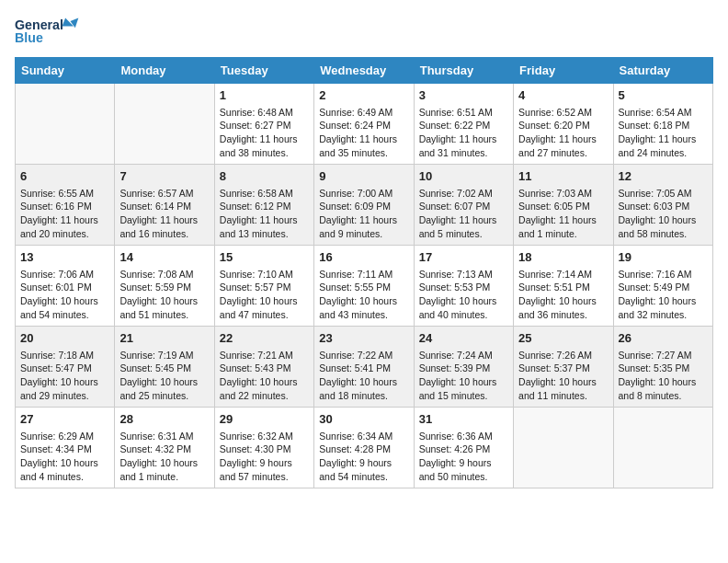  Describe the element at coordinates (264, 366) in the screenshot. I see `calendar-day-22: 22Sunrise: 7:21 AMSunset: 5:43 PMDayligh…` at that location.